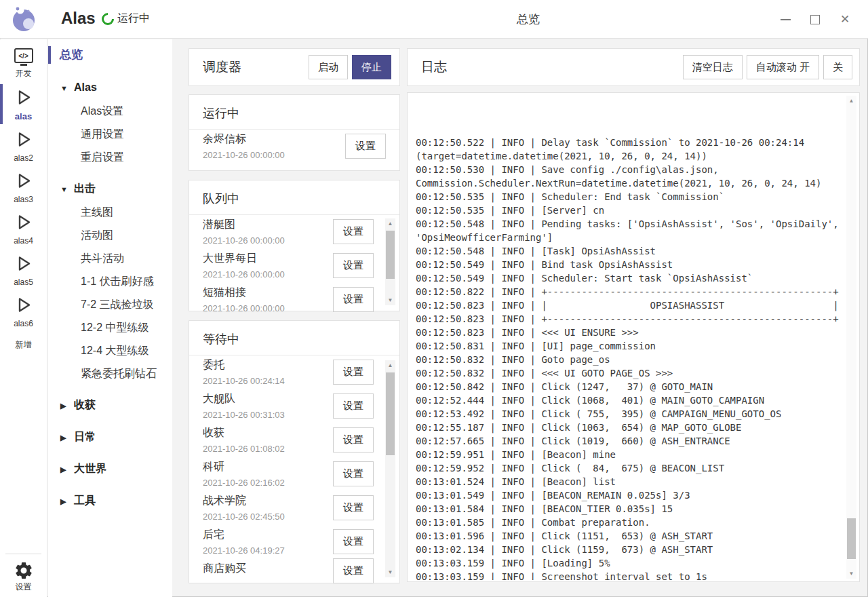 Image resolution: width=868 pixels, height=597 pixels. I want to click on stop-button: 停止, so click(372, 67).